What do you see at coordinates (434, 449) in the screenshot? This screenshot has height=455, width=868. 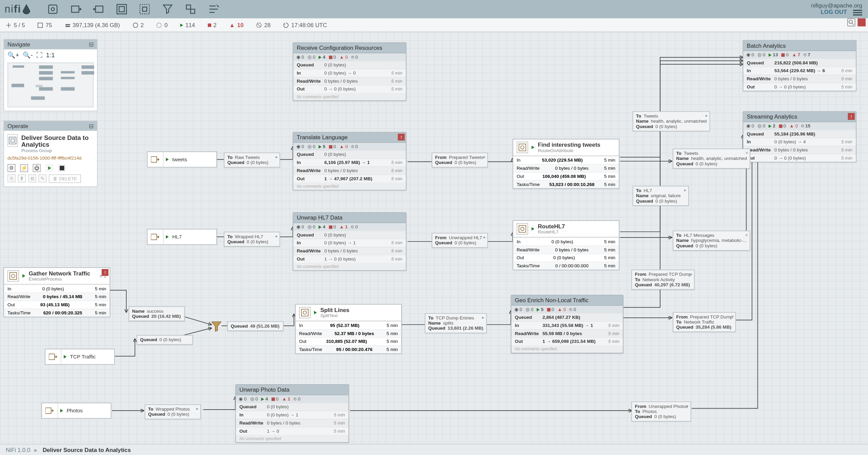 I see `breadcrumb: NiFi 1.0.0 » Deliver Source Data to Anal…` at bounding box center [434, 449].